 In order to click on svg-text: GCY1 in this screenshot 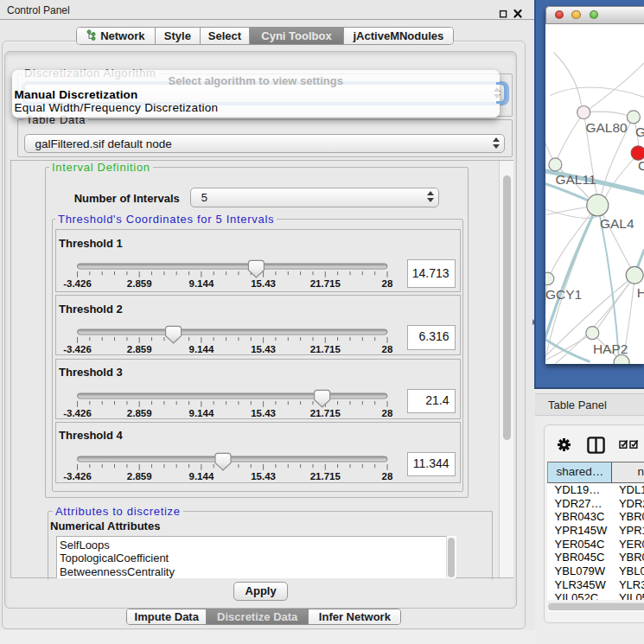, I will do `click(564, 294)`.